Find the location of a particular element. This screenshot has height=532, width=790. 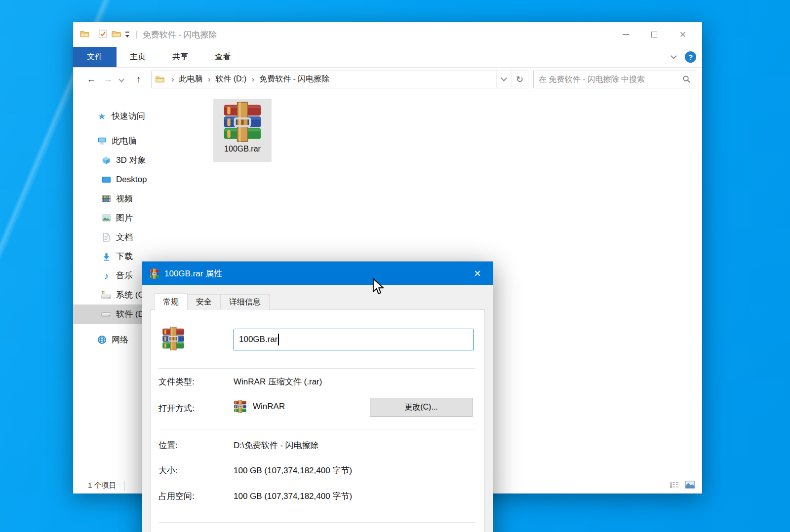

search-icon is located at coordinates (686, 79).